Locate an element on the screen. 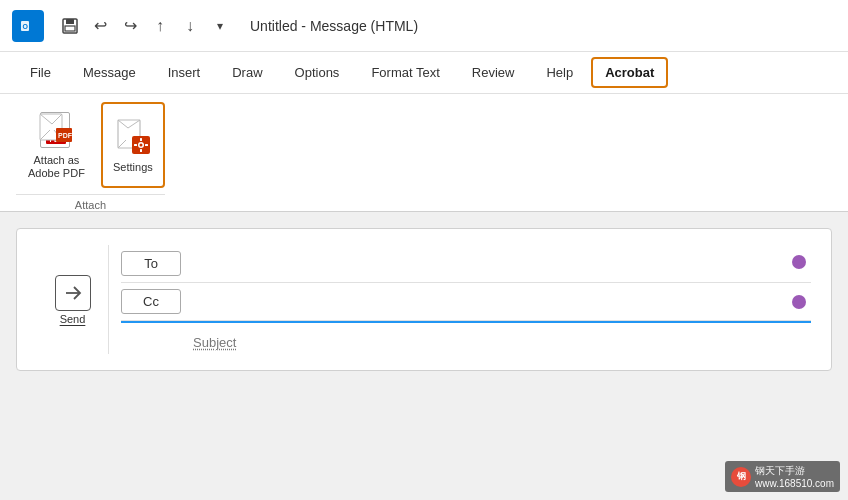 This screenshot has height=500, width=848. settings-button: Settings is located at coordinates (133, 145).